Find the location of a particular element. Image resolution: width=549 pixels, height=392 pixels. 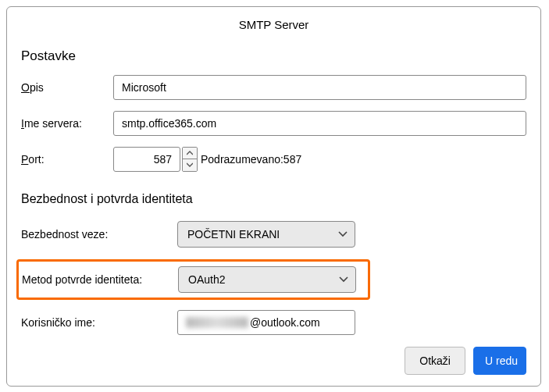

row-username: Korisničko ime: @outlook.com is located at coordinates (273, 323).